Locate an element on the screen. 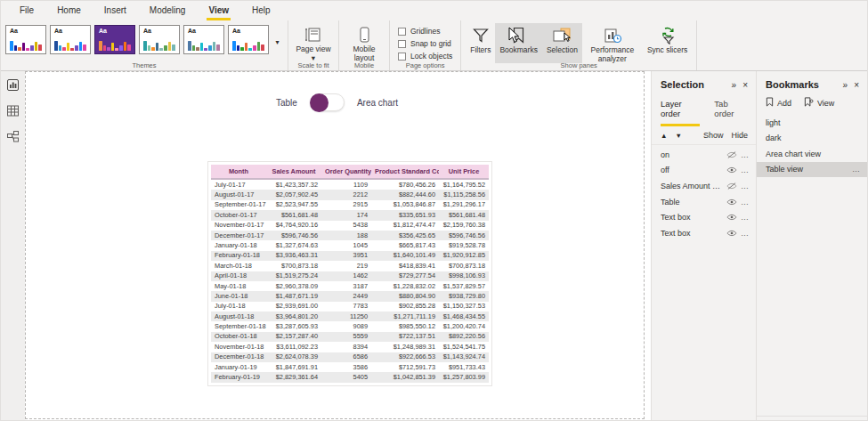 The image size is (868, 421). selection-layer-item: off… is located at coordinates (703, 171).